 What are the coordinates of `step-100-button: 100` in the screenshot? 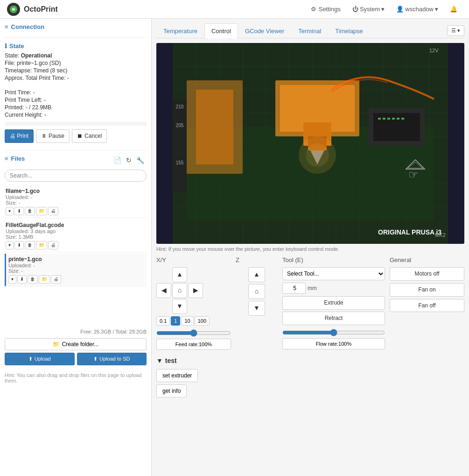 It's located at (202, 321).